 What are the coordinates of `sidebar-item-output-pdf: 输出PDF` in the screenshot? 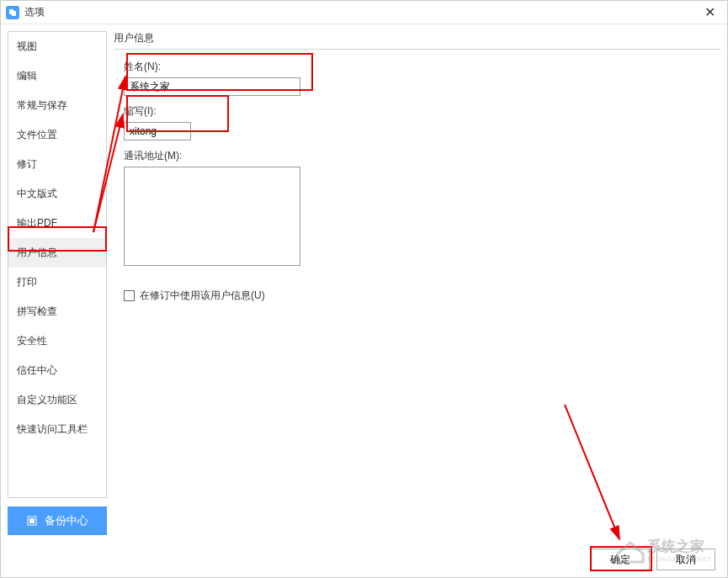 It's located at (57, 224).